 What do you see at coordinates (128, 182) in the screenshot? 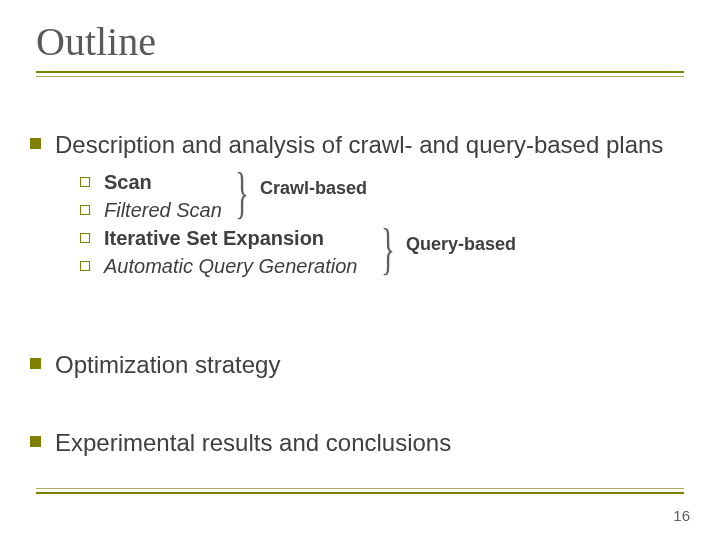
I see `sub-item-label: Scan` at bounding box center [128, 182].